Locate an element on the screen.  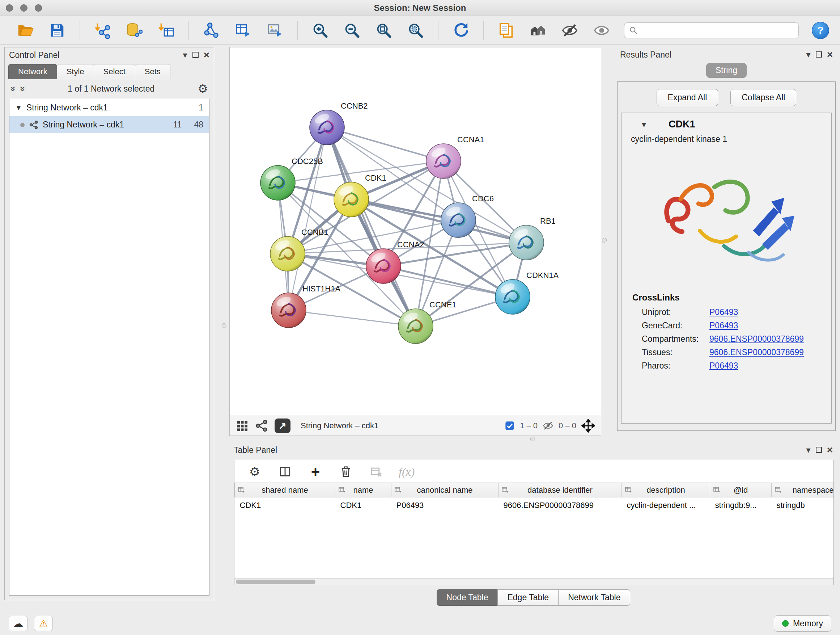
cell-description: cyclin-dependent ... is located at coordinates (666, 505).